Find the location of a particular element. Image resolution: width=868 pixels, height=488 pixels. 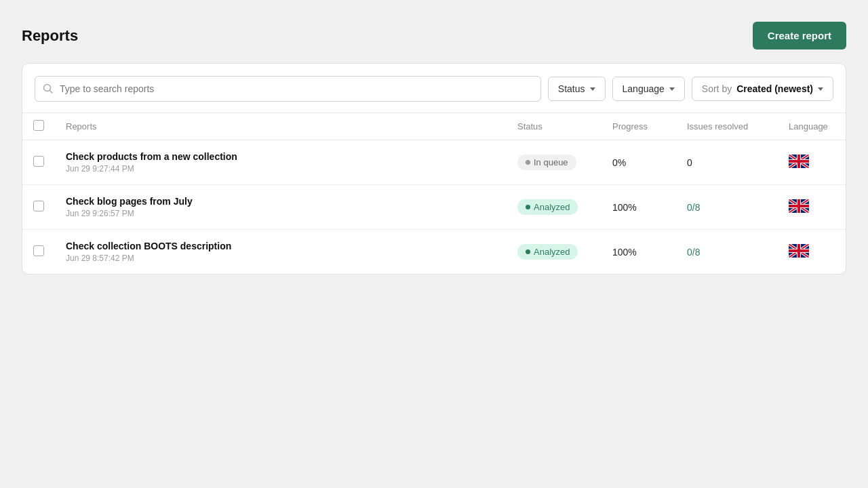

report-name: Check collection BOOTS description is located at coordinates (281, 246).